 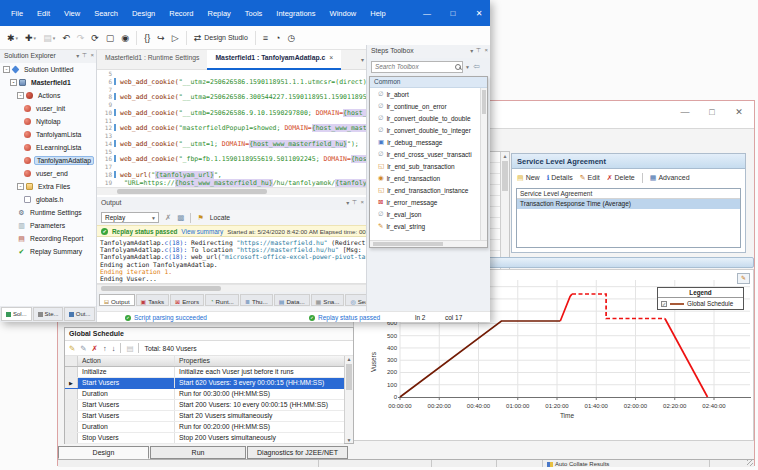 I want to click on controller-tab-diagnostics-for-j2ee-net: Diagnostics for J2EE/NET, so click(x=298, y=452).